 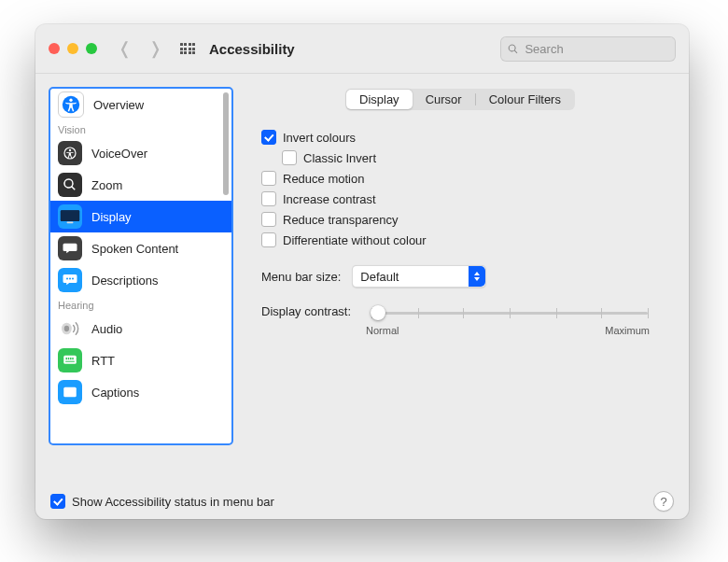 I want to click on option-label: Show Accessibility status in menu bar, so click(x=174, y=502).